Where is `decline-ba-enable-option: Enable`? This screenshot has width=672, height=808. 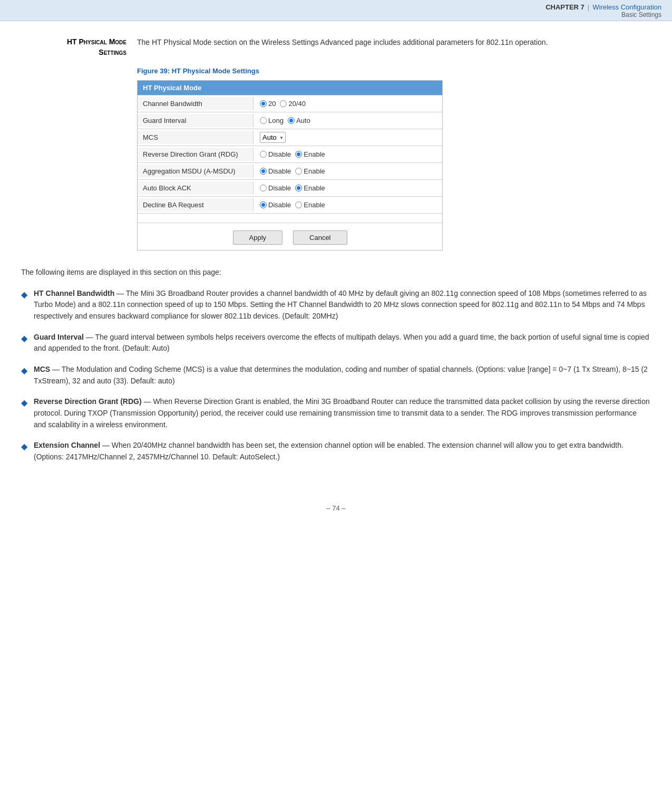
decline-ba-enable-option: Enable is located at coordinates (310, 205).